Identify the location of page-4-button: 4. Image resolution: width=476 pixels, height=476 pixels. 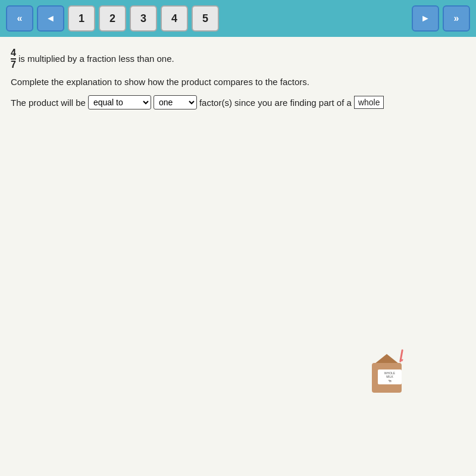
(174, 18).